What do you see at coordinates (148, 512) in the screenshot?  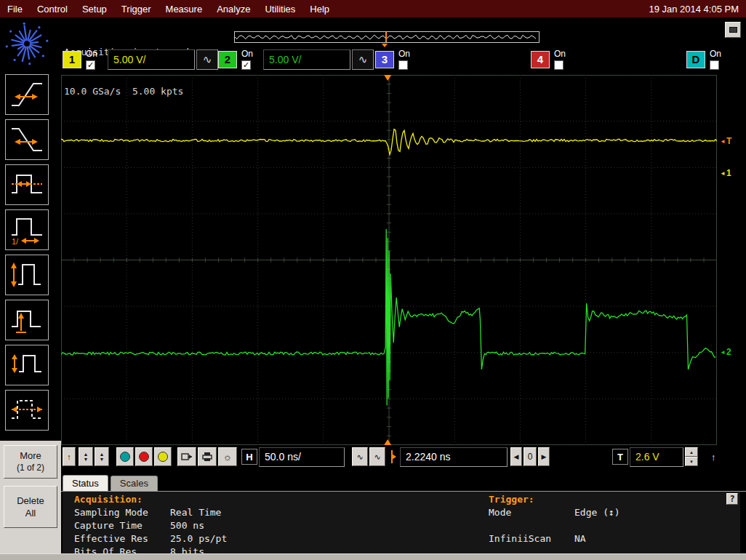 I see `acquisition-stat-row: Sampling ModeReal Time` at bounding box center [148, 512].